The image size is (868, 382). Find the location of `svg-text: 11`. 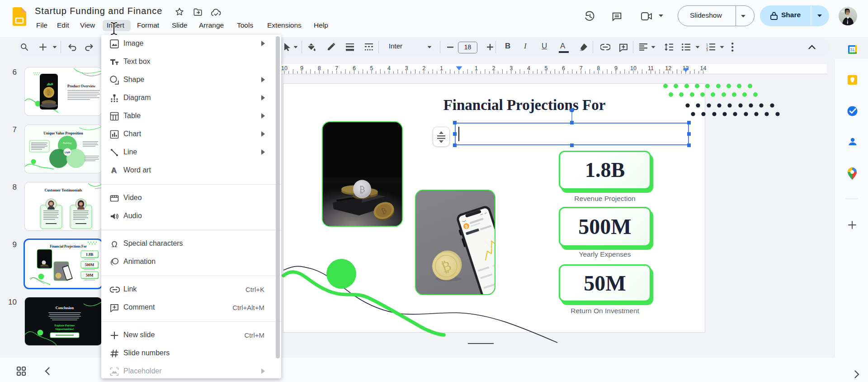

svg-text: 11 is located at coordinates (651, 68).